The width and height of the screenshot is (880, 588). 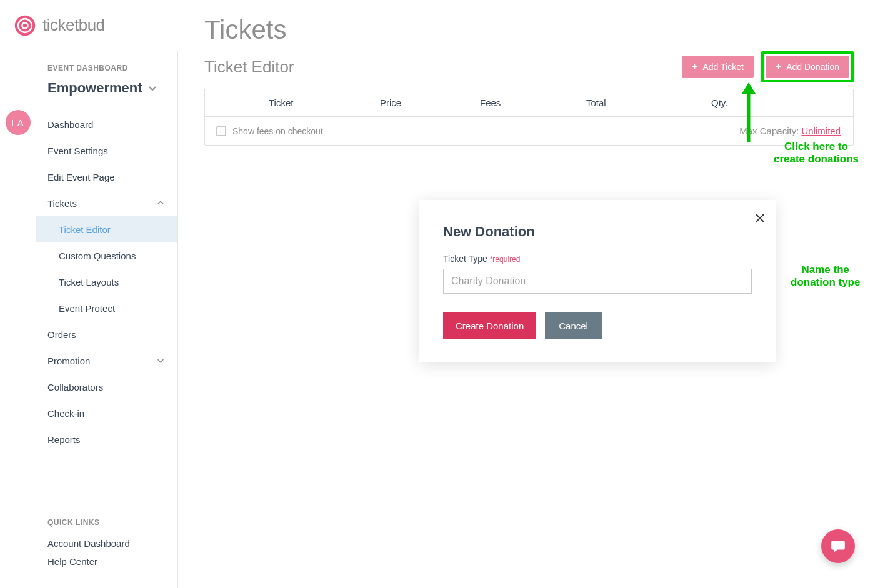 What do you see at coordinates (529, 30) in the screenshot?
I see `page-title: Tickets` at bounding box center [529, 30].